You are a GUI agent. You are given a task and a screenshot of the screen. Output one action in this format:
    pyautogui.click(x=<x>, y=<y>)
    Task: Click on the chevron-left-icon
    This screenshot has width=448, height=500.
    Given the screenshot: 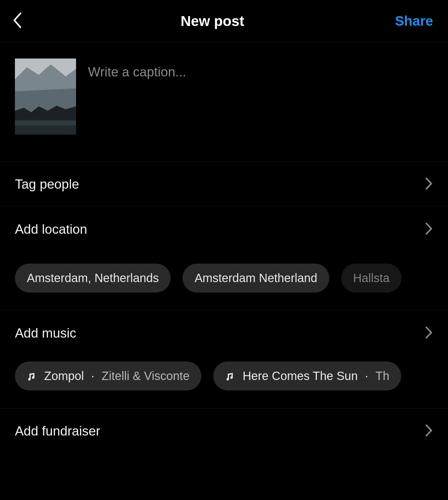 What is the action you would take?
    pyautogui.click(x=17, y=21)
    